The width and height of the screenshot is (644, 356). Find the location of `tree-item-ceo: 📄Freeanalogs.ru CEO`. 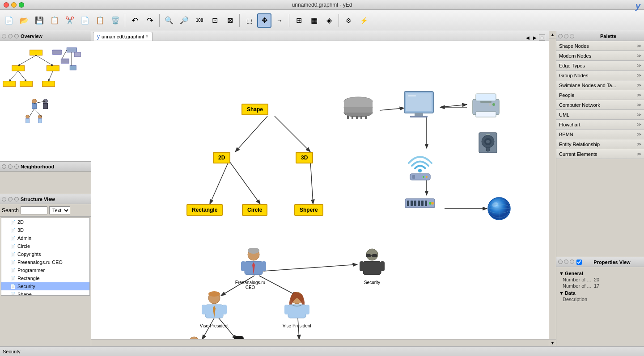

tree-item-ceo: 📄Freeanalogs.ru CEO is located at coordinates (46, 262).